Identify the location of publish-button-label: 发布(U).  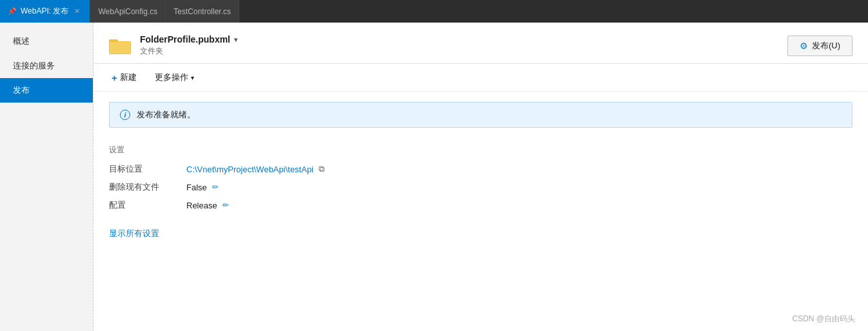
(826, 46).